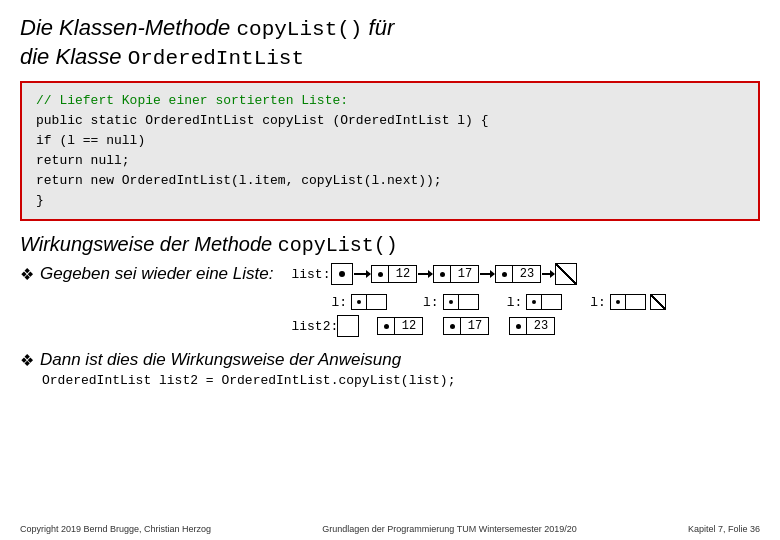  Describe the element at coordinates (478, 274) in the screenshot. I see `list-row: list: 12 17` at that location.